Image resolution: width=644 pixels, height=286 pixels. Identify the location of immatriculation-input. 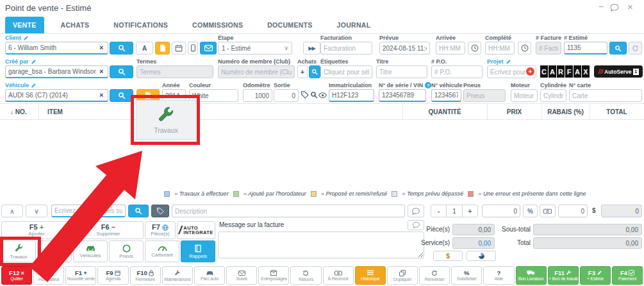
(351, 96).